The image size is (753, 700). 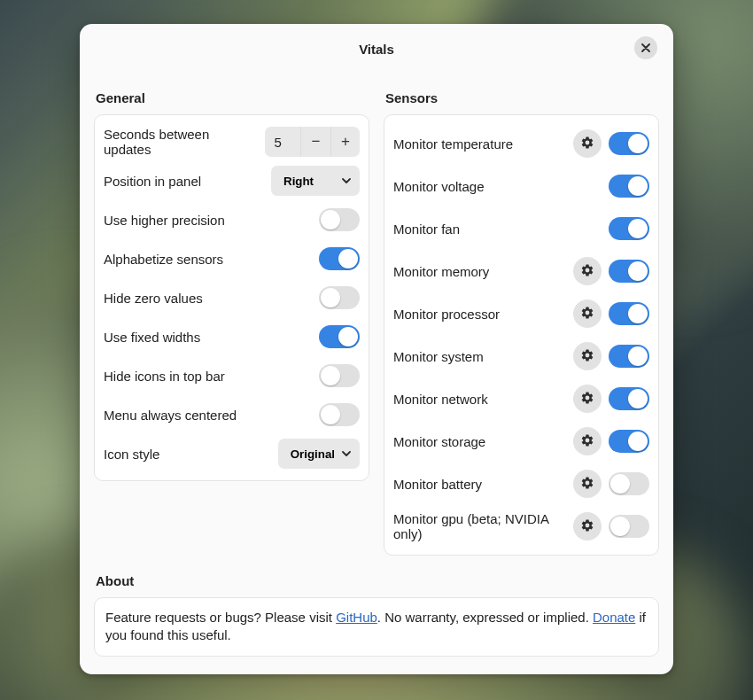 What do you see at coordinates (232, 97) in the screenshot?
I see `general-heading: General` at bounding box center [232, 97].